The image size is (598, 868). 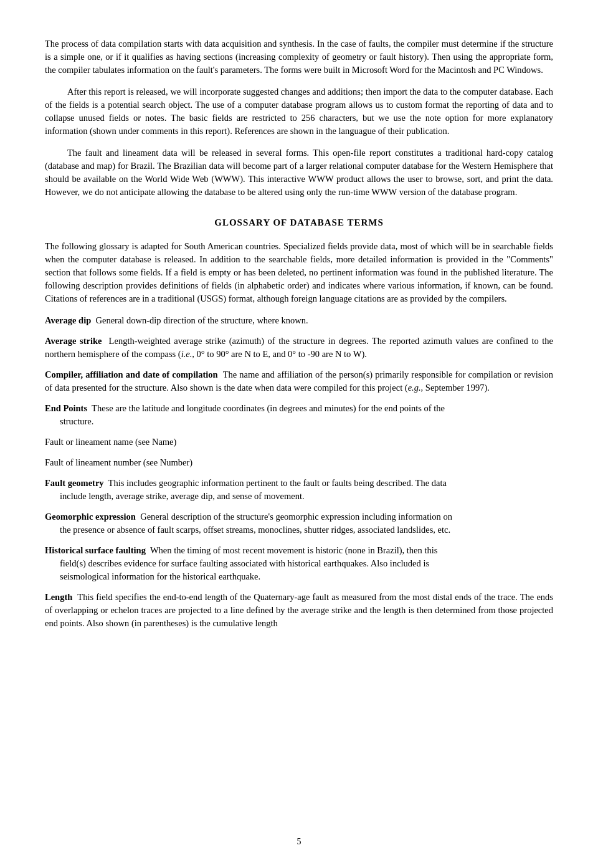 What do you see at coordinates (299, 173) in the screenshot?
I see `paragraph-3: The fault and lineament data will be rel…` at bounding box center [299, 173].